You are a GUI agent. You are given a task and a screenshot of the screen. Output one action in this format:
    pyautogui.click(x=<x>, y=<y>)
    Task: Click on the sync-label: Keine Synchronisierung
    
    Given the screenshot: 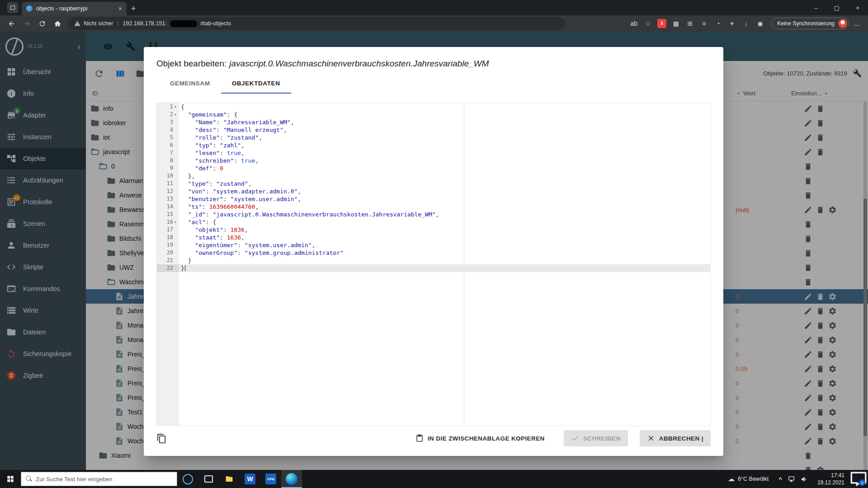 What is the action you would take?
    pyautogui.click(x=806, y=23)
    